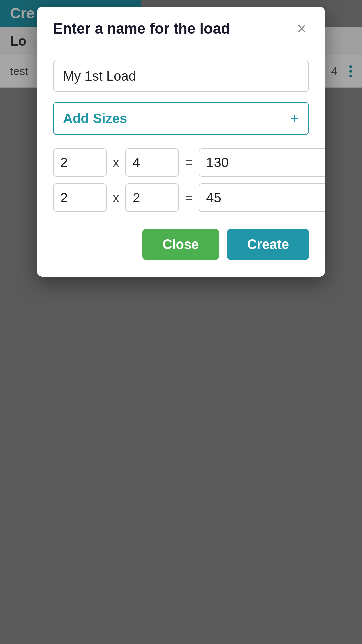 The height and width of the screenshot is (644, 362). What do you see at coordinates (152, 198) in the screenshot?
I see `size-qty2-input-row2` at bounding box center [152, 198].